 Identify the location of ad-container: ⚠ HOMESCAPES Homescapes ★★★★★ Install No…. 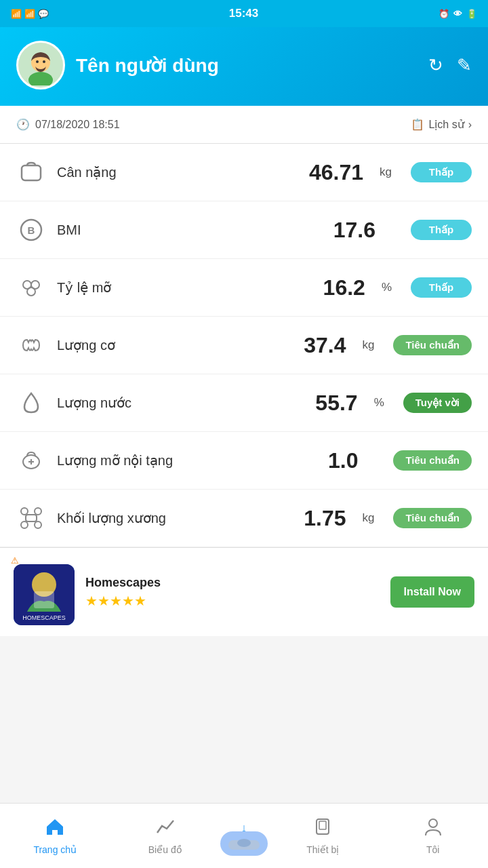
(244, 591).